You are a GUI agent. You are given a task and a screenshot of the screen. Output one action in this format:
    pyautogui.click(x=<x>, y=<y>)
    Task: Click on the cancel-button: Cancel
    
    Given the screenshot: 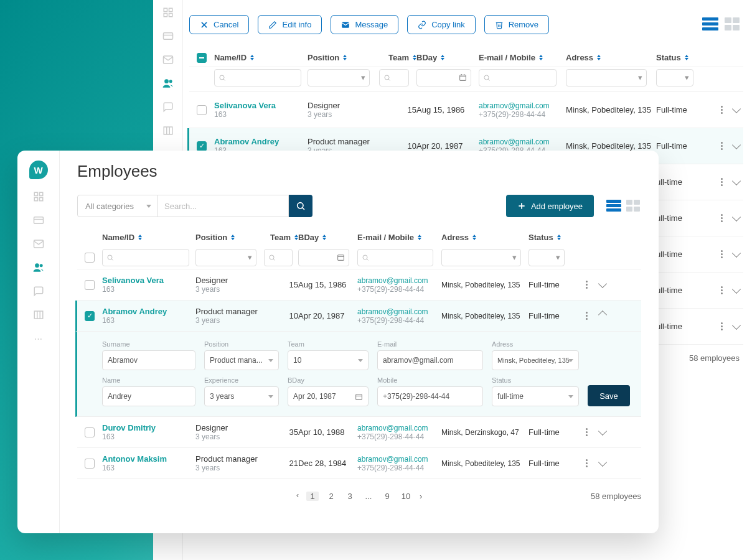 What is the action you would take?
    pyautogui.click(x=219, y=25)
    